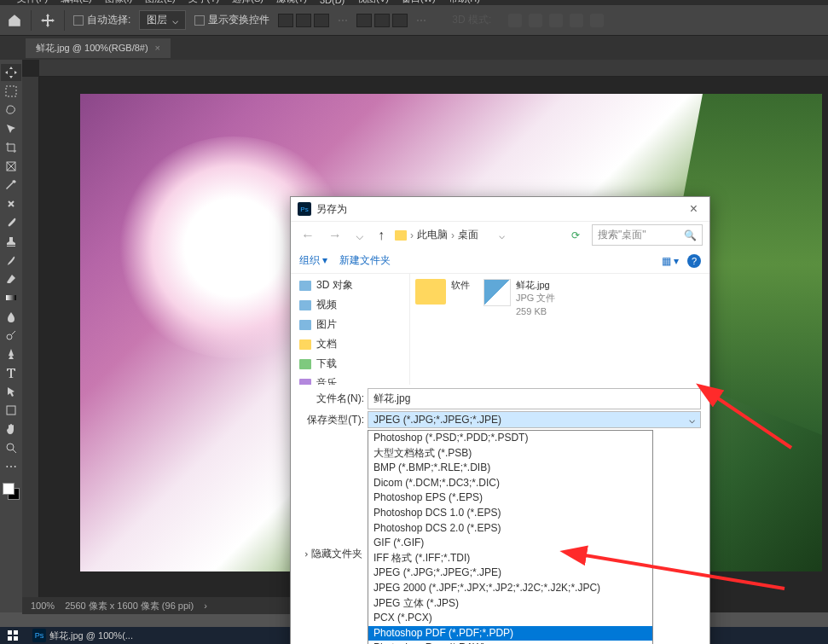 The image size is (828, 644). Describe the element at coordinates (206, 606) in the screenshot. I see `info-chevron-icon: ›` at that location.